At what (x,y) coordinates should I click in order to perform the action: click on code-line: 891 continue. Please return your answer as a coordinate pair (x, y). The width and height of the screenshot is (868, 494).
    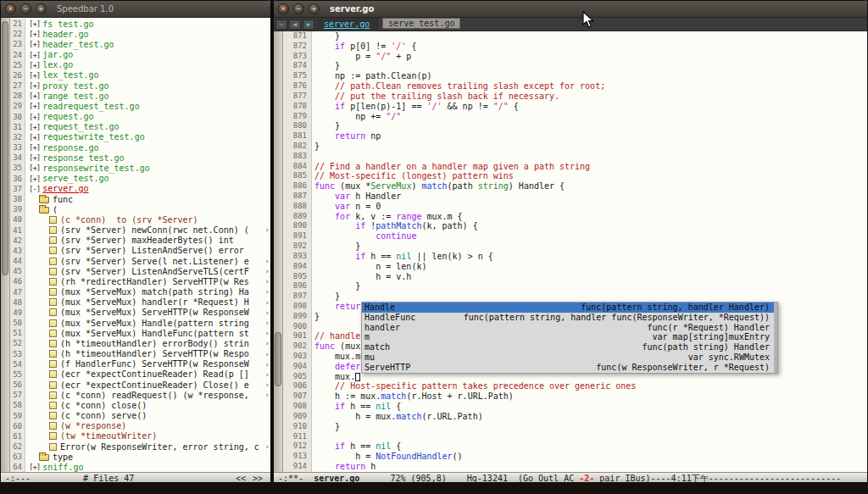
    Looking at the image, I should click on (575, 236).